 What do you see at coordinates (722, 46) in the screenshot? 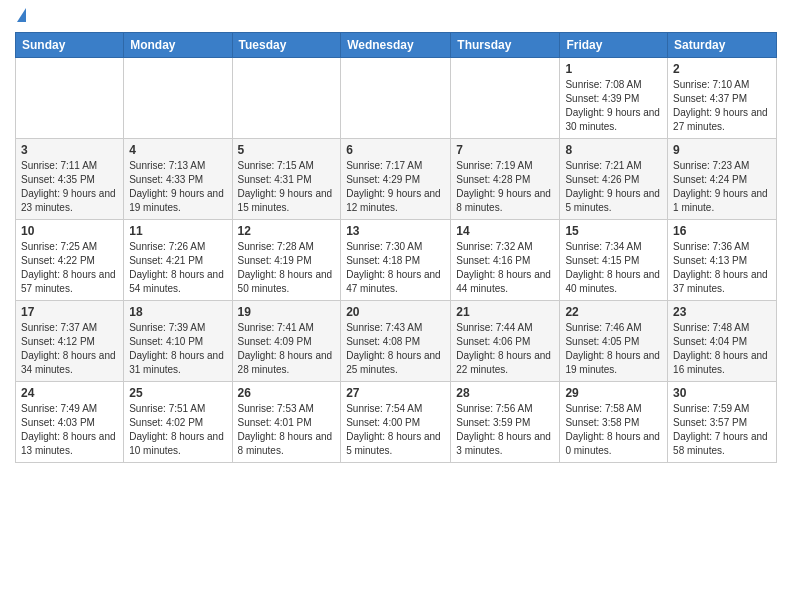
I see `day-of-week-header: Saturday` at bounding box center [722, 46].